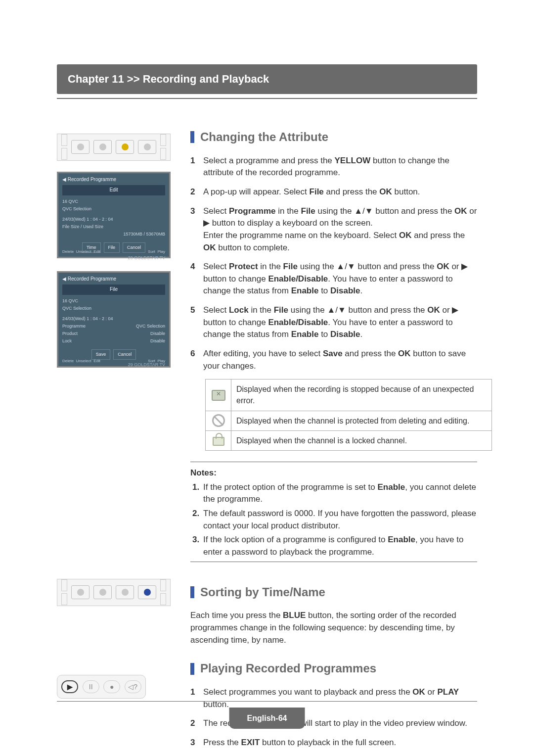  Describe the element at coordinates (219, 395) in the screenshot. I see `error-icon` at that location.